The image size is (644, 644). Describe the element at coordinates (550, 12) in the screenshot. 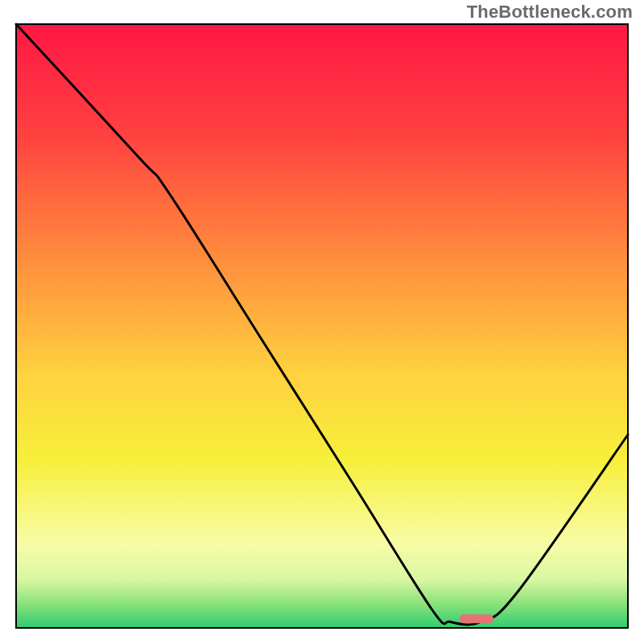

I see `watermark-text: TheBottleneck.com` at that location.